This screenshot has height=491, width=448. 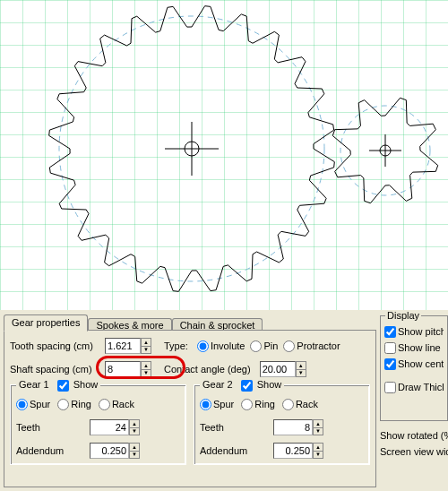 What do you see at coordinates (124, 404) in the screenshot?
I see `gear1-rack-label: Rack` at bounding box center [124, 404].